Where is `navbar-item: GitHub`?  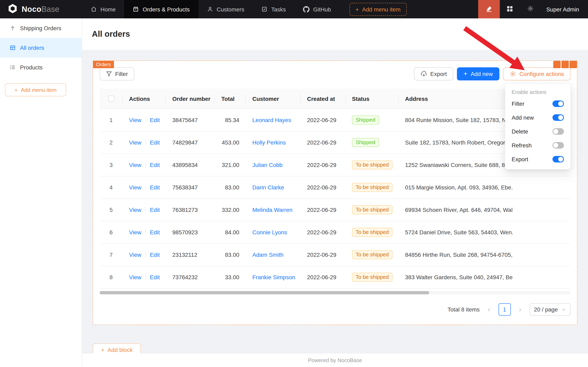
navbar-item: GitHub is located at coordinates (317, 9).